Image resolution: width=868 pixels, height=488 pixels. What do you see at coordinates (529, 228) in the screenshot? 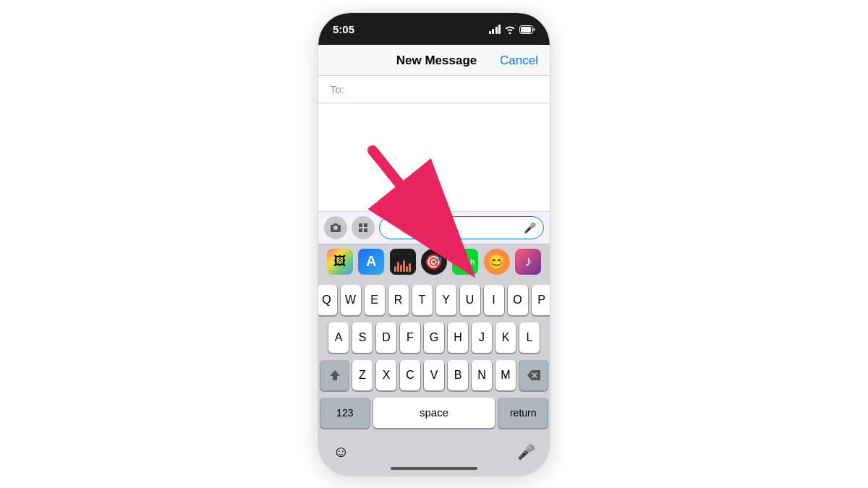
I see `mic-icon-small: 🎤` at bounding box center [529, 228].